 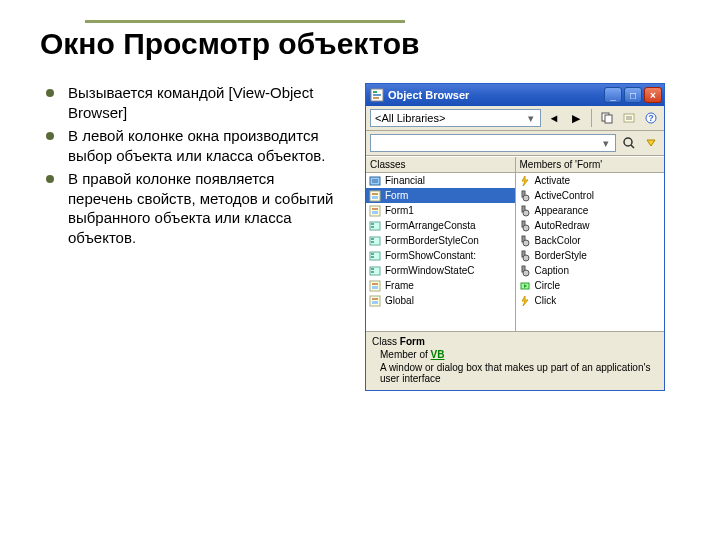 What do you see at coordinates (405, 180) in the screenshot?
I see `class-name: Financial` at bounding box center [405, 180].